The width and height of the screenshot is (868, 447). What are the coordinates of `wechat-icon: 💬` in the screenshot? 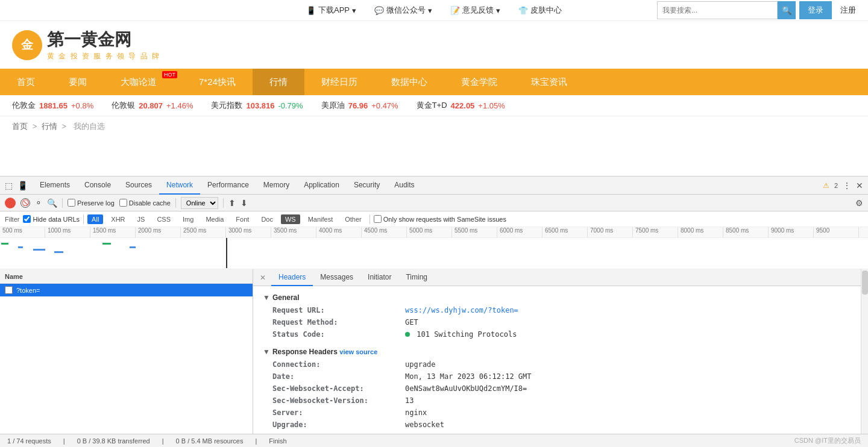 It's located at (379, 11).